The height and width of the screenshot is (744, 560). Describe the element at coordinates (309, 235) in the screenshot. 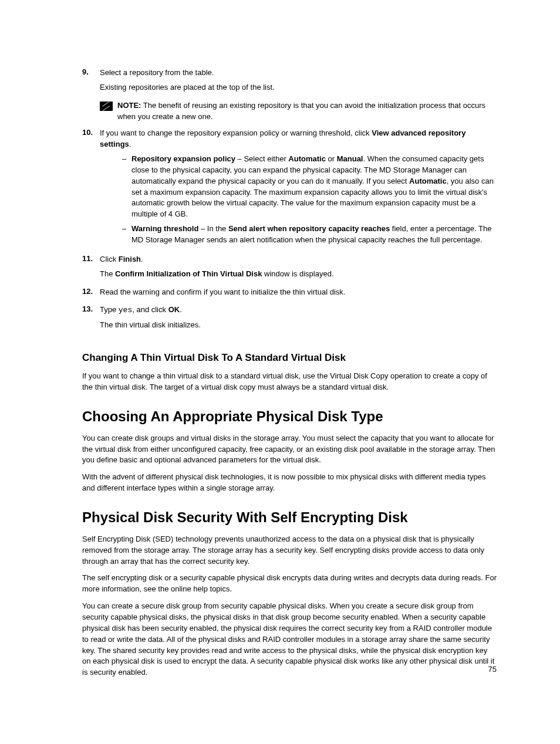

I see `sub-item: – Warning threshold – In the Send alert …` at that location.